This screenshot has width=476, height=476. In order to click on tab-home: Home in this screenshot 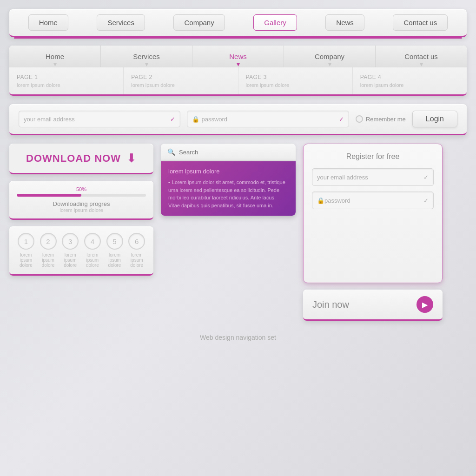, I will do `click(55, 56)`.